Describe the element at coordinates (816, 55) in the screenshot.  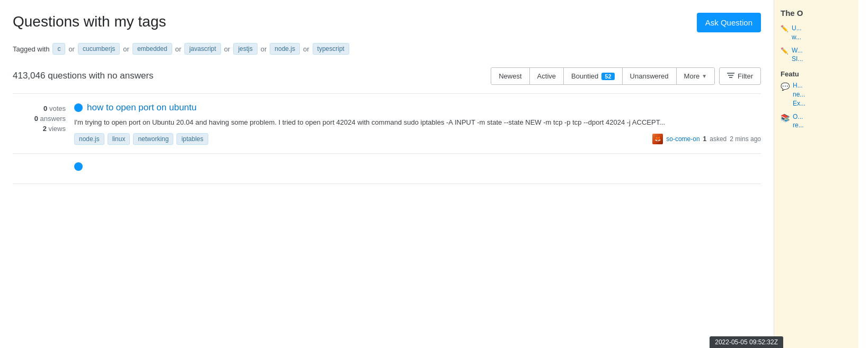
I see `sidebar-custom-item-2: ✏️ W...SI...` at that location.